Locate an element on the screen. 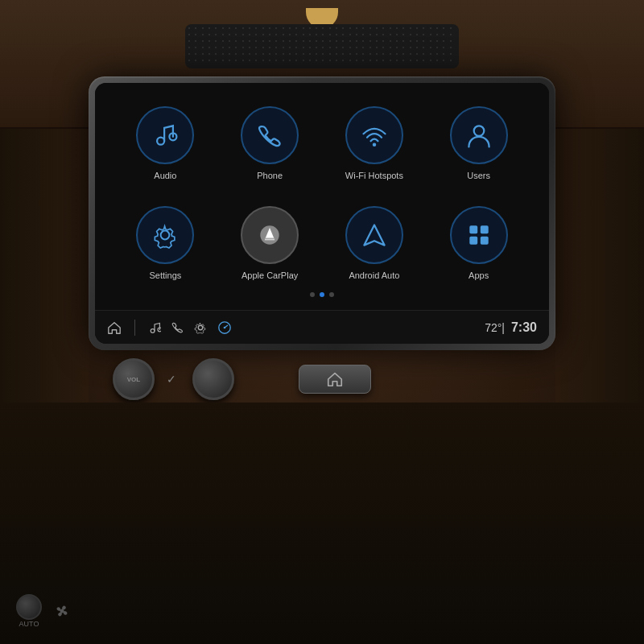 The height and width of the screenshot is (644, 644). wifi-label: Wi-Fi Hotspots is located at coordinates (374, 175).